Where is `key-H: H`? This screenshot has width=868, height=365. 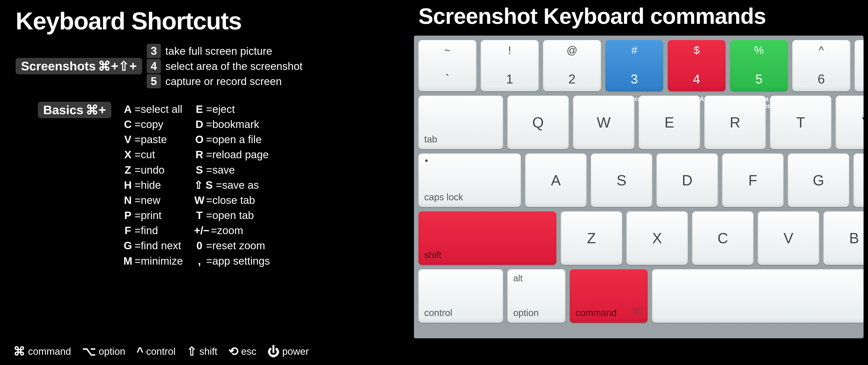 key-H: H is located at coordinates (859, 180).